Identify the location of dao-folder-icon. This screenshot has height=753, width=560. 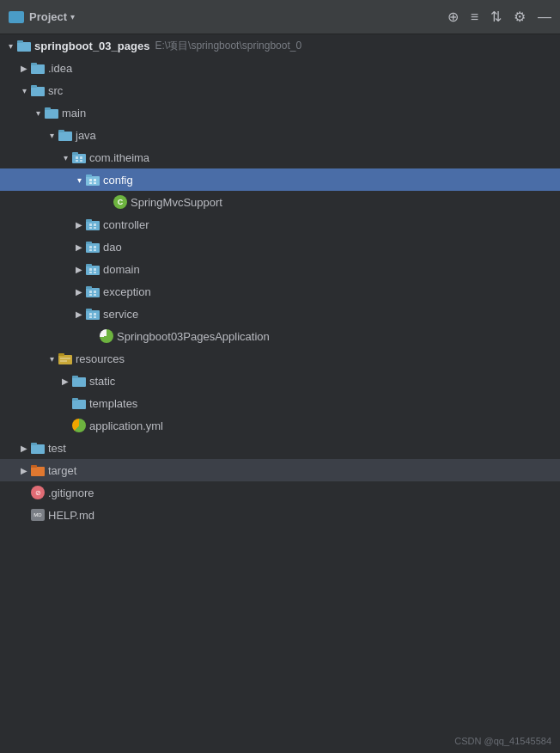
(93, 247).